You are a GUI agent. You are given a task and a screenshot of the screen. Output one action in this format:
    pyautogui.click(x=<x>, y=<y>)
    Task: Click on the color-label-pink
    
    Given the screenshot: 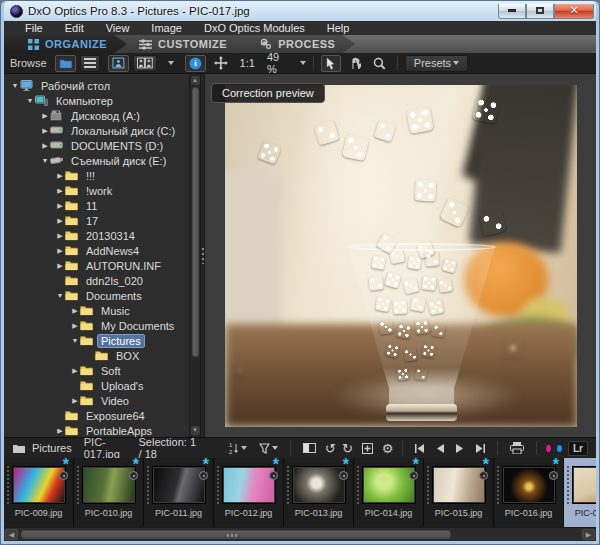 What is the action you would take?
    pyautogui.click(x=548, y=448)
    